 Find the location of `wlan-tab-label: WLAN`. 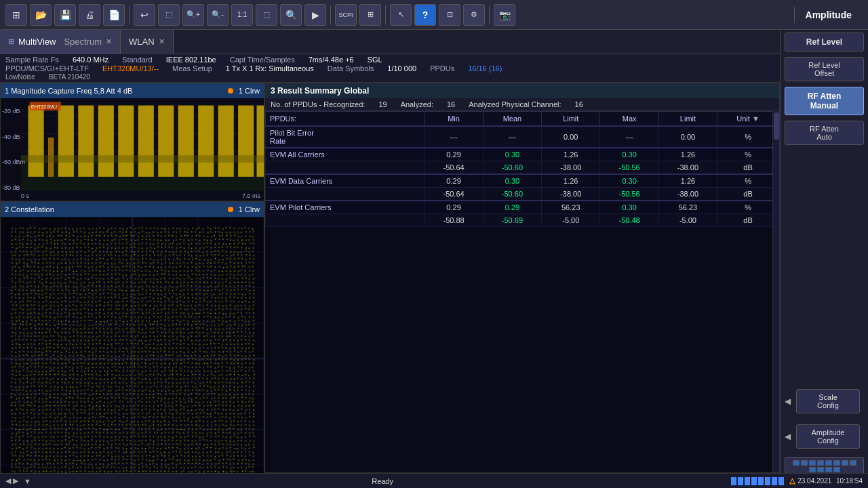

wlan-tab-label: WLAN is located at coordinates (142, 42).